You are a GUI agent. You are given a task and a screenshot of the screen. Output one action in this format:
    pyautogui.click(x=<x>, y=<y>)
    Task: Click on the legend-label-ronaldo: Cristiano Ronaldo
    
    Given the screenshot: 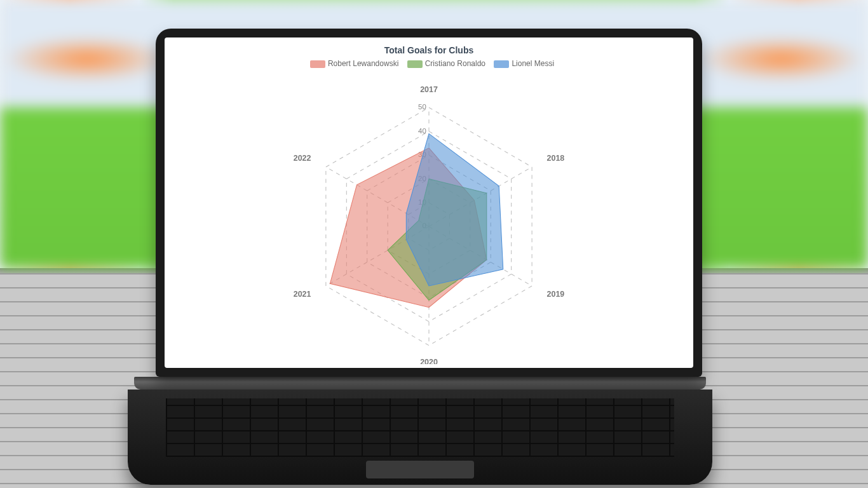 What is the action you would take?
    pyautogui.click(x=455, y=64)
    